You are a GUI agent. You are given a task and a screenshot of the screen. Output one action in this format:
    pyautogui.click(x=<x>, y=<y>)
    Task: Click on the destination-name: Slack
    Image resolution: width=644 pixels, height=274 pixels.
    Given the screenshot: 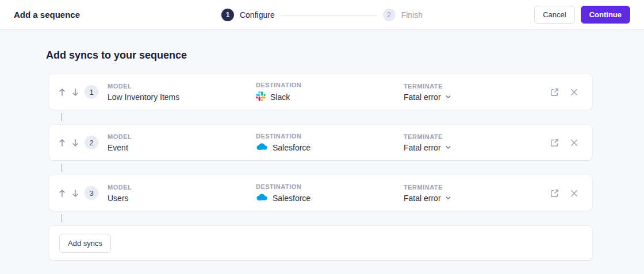 What is the action you would take?
    pyautogui.click(x=280, y=97)
    